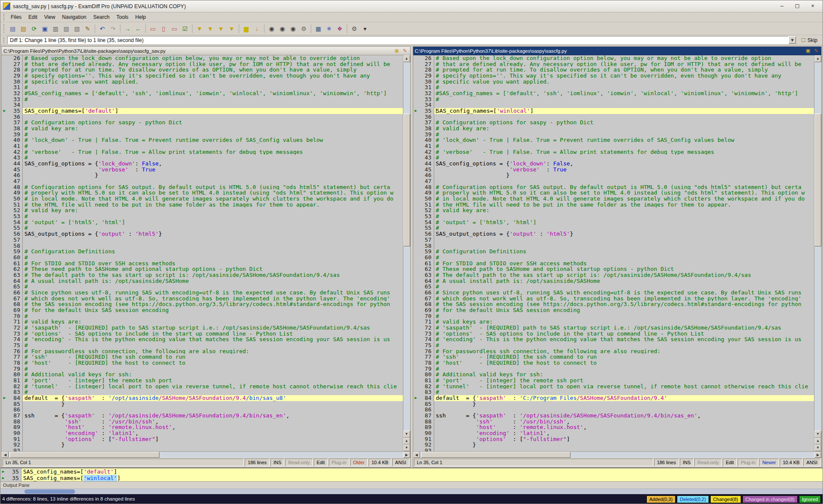 This screenshot has height=504, width=823. I want to click on code-line: 86, so click(202, 410).